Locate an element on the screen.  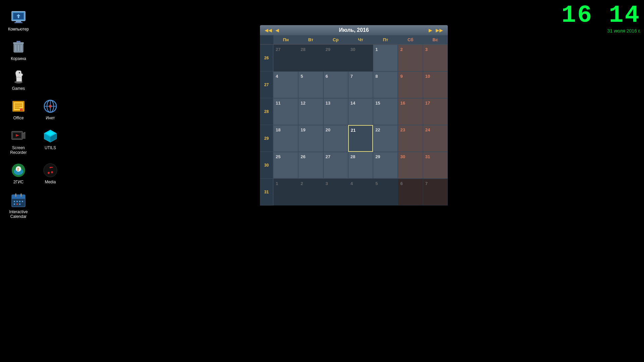
calendar-next-year-btn: ▶▶ is located at coordinates (439, 30).